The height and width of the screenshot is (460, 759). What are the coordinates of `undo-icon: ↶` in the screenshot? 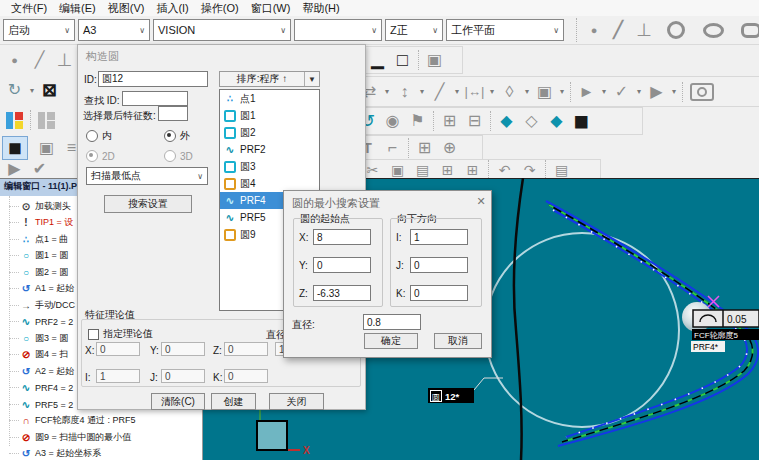 It's located at (504, 170).